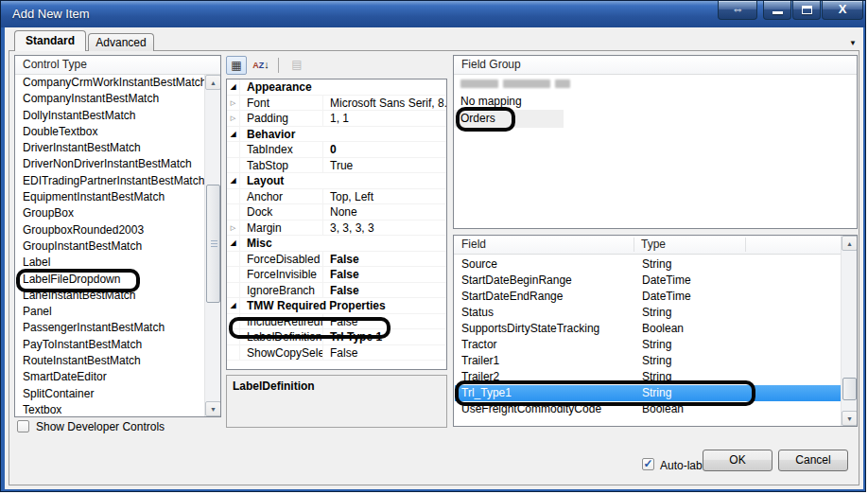 Image resolution: width=868 pixels, height=494 pixels. I want to click on control-type-item: SplitContainer, so click(110, 394).